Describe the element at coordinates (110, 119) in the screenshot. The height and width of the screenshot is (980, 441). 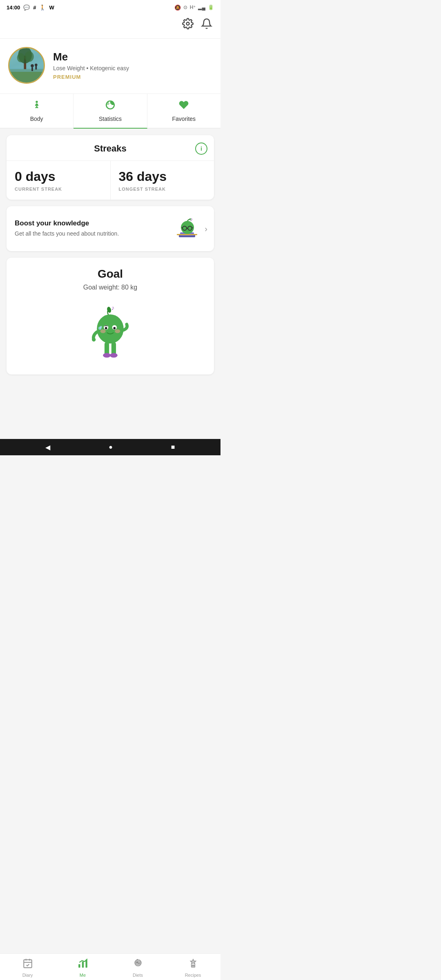
I see `tab-statistics-label: Statistics` at that location.